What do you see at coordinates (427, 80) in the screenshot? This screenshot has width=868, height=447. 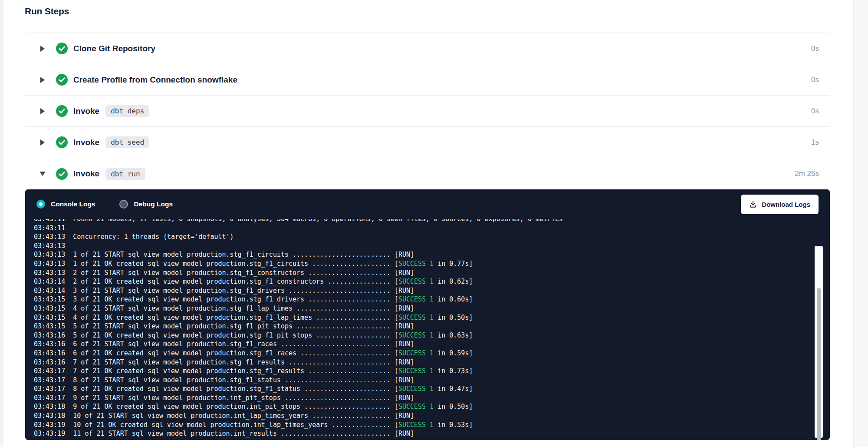 I see `step-row-create-profile: Create Profile from Connection snowflake…` at bounding box center [427, 80].